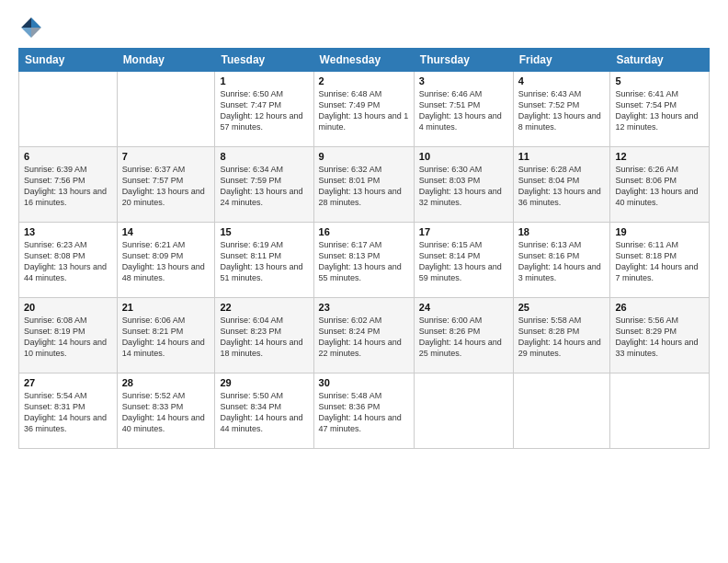 Image resolution: width=728 pixels, height=563 pixels. Describe the element at coordinates (264, 261) in the screenshot. I see `day-info: Sunrise: 6:19 AM Sunset: 8:11 PM Dayligh…` at that location.